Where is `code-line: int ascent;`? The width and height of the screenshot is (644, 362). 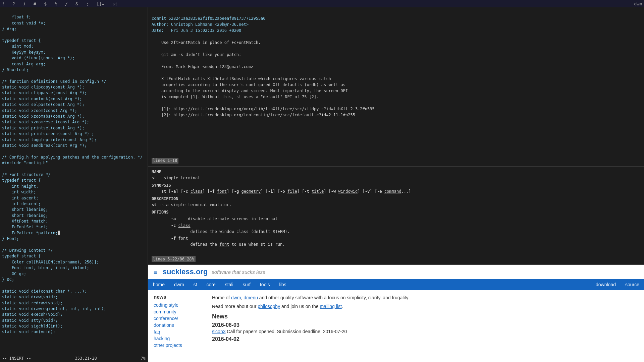
code-line: int ascent; is located at coordinates (20, 198).